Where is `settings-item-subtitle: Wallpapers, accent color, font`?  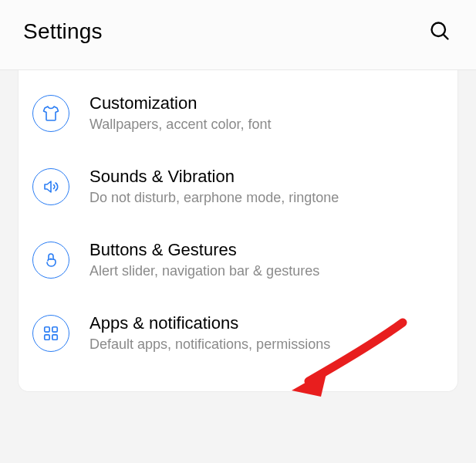
settings-item-subtitle: Wallpapers, accent color, font is located at coordinates (181, 125).